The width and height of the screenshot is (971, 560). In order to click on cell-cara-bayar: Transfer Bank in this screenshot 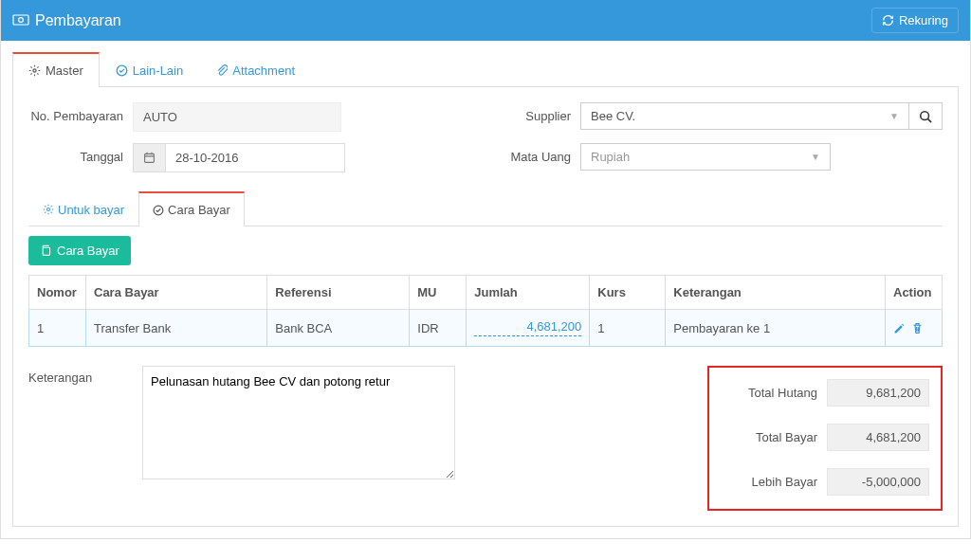, I will do `click(176, 328)`.